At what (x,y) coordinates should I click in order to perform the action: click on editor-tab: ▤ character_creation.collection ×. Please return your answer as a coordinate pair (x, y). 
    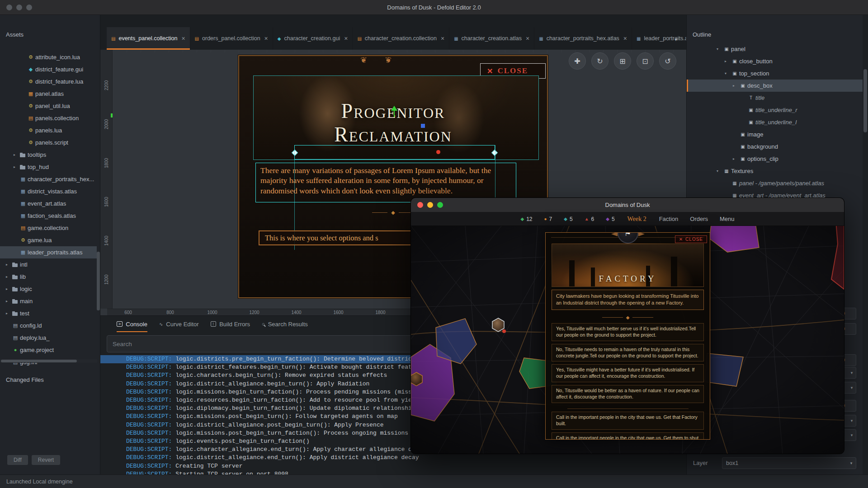
    Looking at the image, I should click on (401, 38).